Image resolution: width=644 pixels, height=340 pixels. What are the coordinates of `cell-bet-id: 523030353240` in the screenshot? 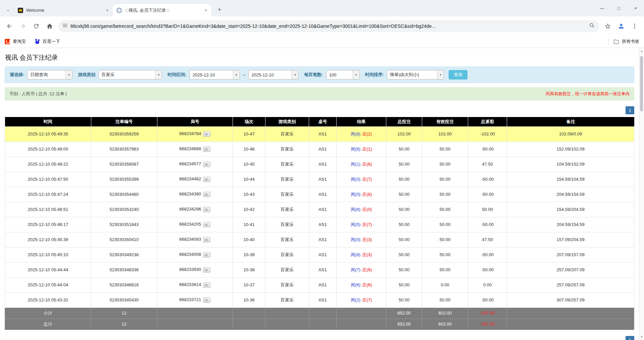 It's located at (124, 209).